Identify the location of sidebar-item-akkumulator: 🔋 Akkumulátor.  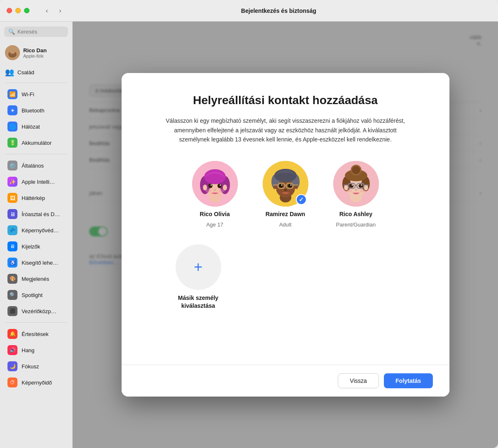
(36, 143).